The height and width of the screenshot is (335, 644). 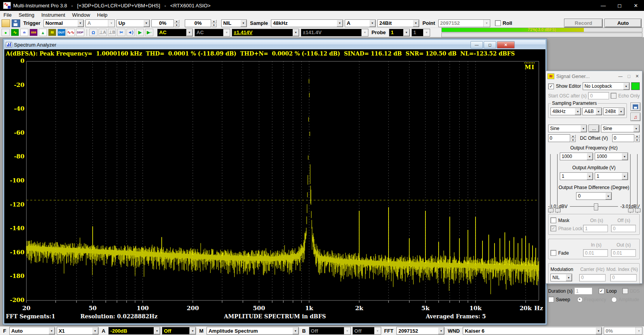 What do you see at coordinates (566, 111) in the screenshot?
I see `gen-sampling-rate-select: 48kHz` at bounding box center [566, 111].